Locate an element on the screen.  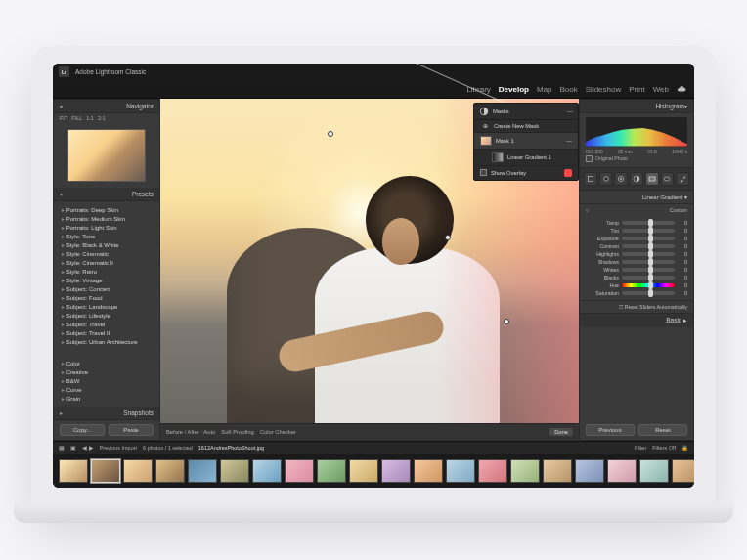
copy-button: Copy... is located at coordinates (82, 430).